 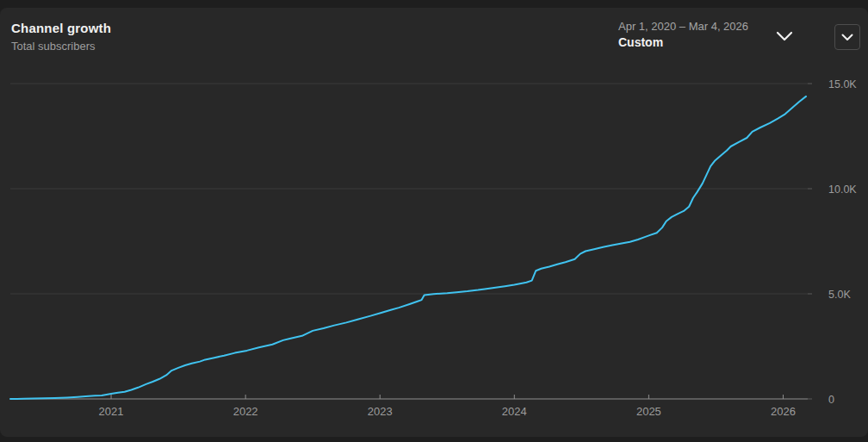 What do you see at coordinates (684, 26) in the screenshot?
I see `date-range-text: Apr 1, 2020 – Mar 4, 2026` at bounding box center [684, 26].